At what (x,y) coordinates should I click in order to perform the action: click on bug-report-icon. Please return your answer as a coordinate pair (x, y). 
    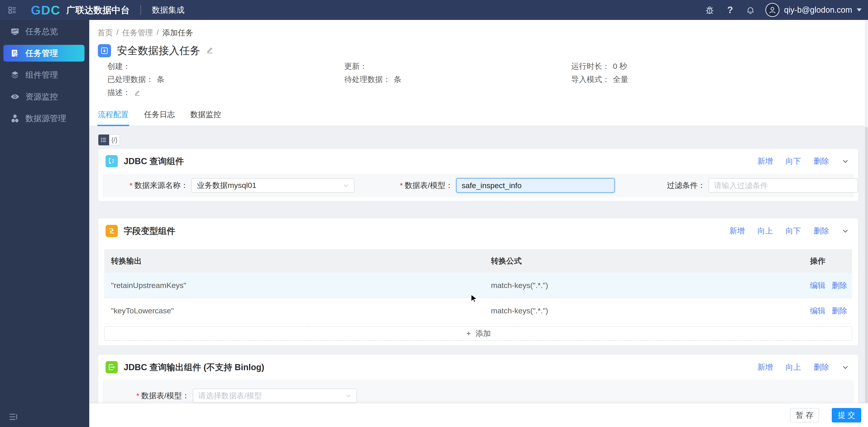
    Looking at the image, I should click on (710, 10).